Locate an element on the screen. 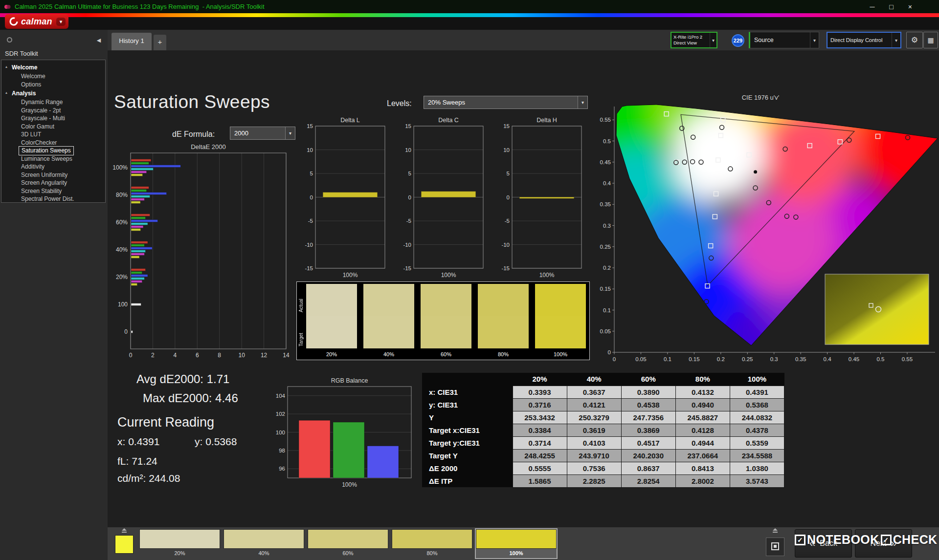  pattern-preview-button is located at coordinates (124, 543).